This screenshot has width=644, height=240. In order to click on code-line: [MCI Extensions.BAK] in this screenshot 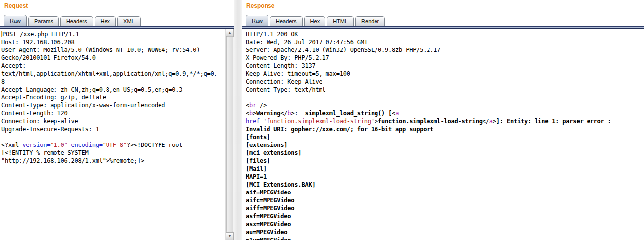, I will do `click(445, 185)`.